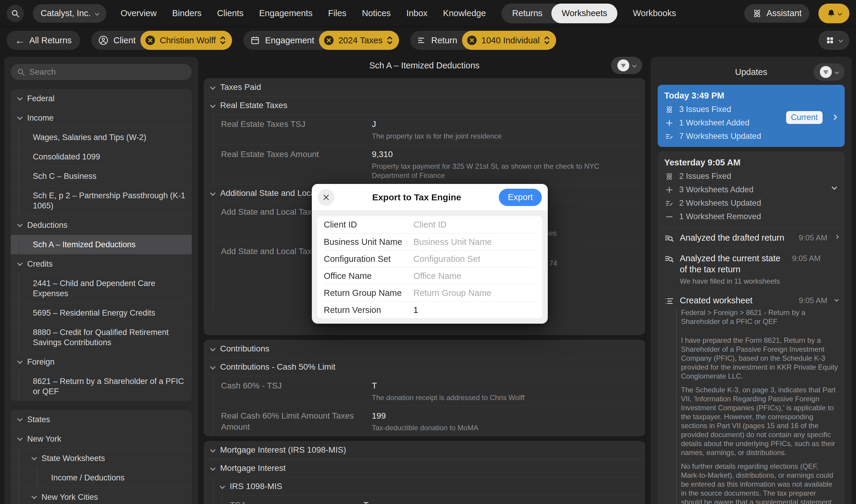 Image resolution: width=856 pixels, height=504 pixels. I want to click on sidebar-item-foreign: Foreign, so click(101, 362).